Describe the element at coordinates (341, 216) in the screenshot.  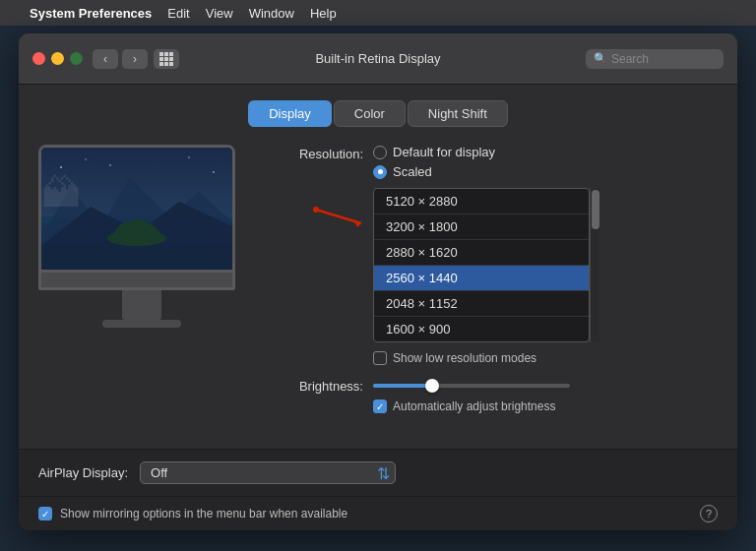
I see `red-arrow` at that location.